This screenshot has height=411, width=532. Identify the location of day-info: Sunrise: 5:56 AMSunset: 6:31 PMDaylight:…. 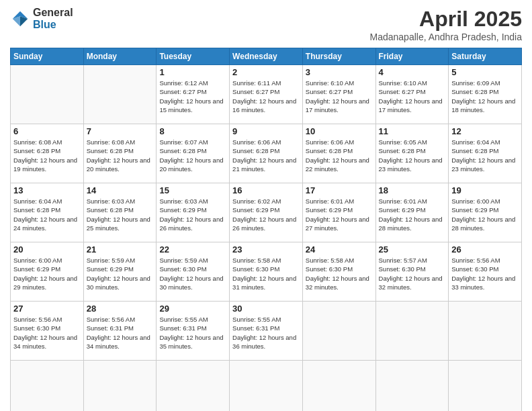
(120, 333).